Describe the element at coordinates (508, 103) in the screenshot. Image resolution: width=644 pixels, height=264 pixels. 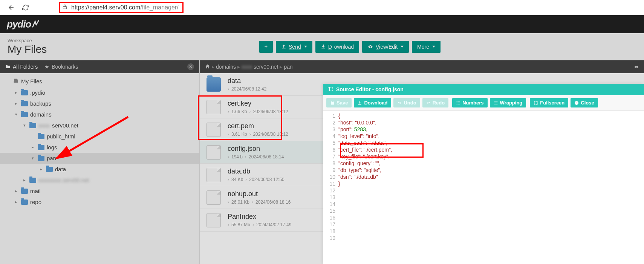
I see `wrapping-button: Wrapping` at that location.